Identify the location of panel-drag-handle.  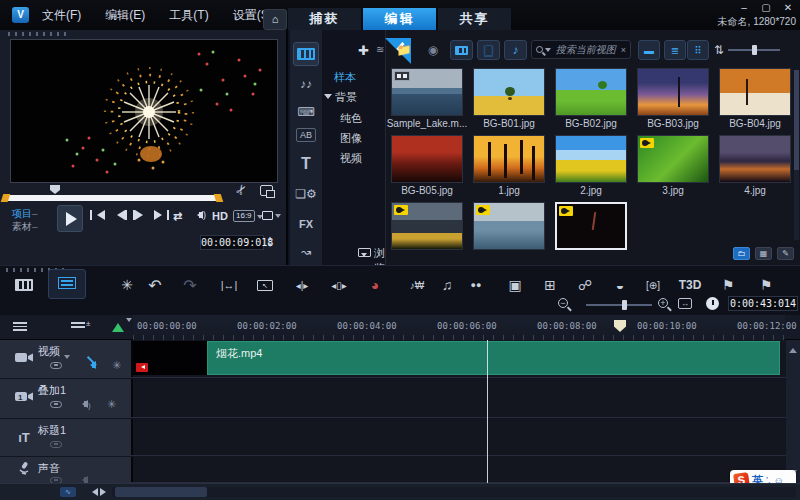
(38, 34).